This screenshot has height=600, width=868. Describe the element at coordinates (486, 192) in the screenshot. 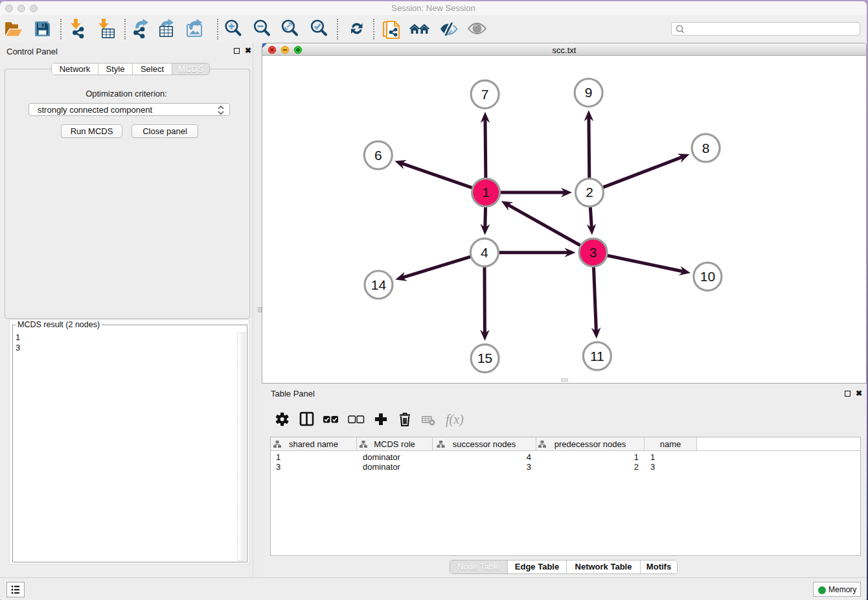

I see `svg-text: 1` at that location.